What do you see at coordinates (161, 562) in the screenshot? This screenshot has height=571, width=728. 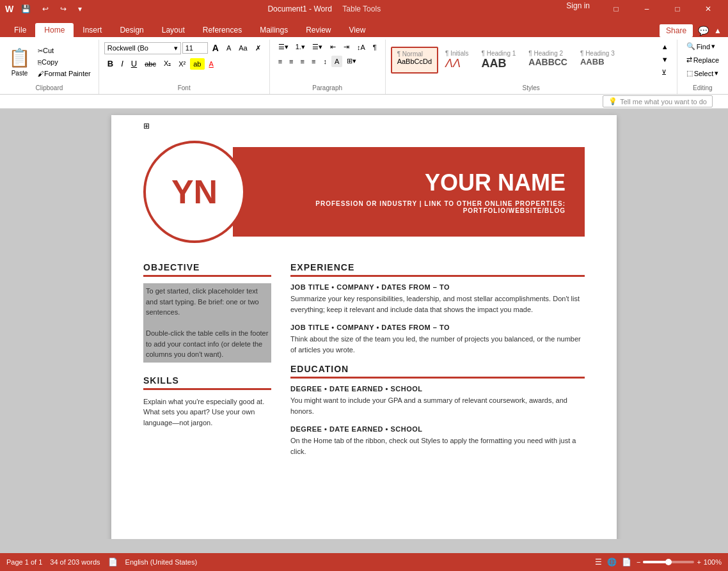 I see `language: English (United States)` at bounding box center [161, 562].